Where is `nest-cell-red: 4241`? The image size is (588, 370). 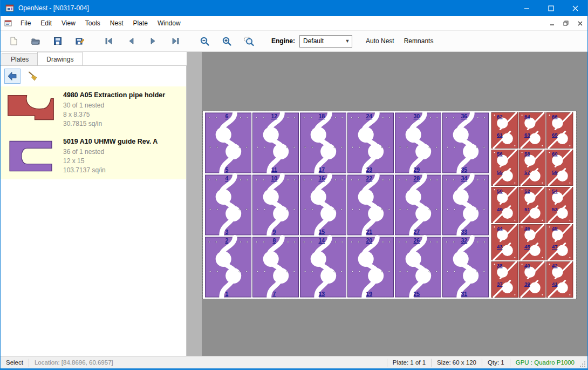
nest-cell-red: 4241 is located at coordinates (560, 280).